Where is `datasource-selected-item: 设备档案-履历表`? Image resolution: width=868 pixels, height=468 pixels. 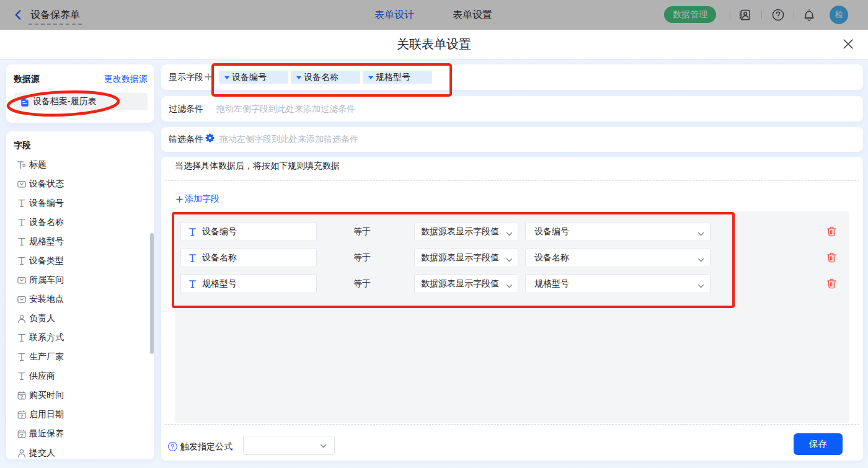
datasource-selected-item: 设备档案-履历表 is located at coordinates (81, 102).